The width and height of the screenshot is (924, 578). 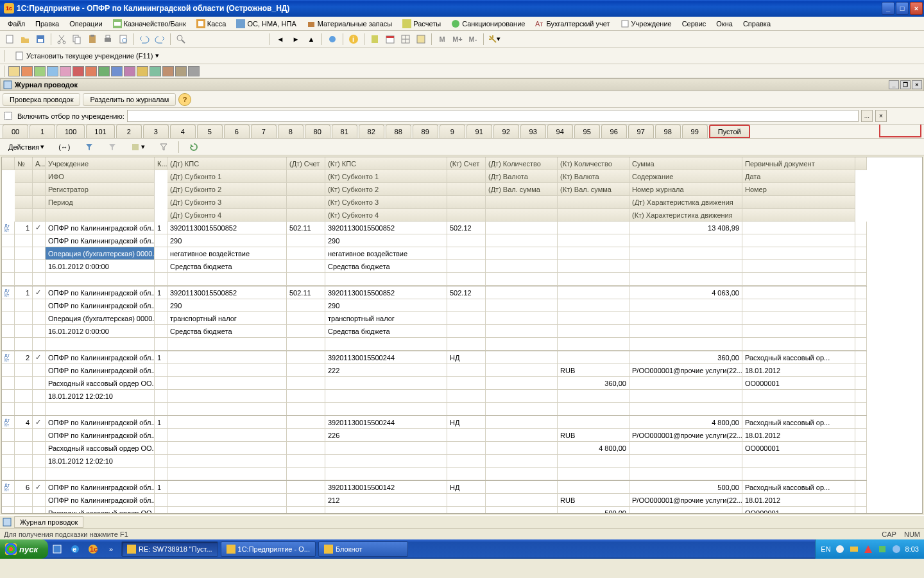 I want to click on calc2-icon, so click(x=375, y=39).